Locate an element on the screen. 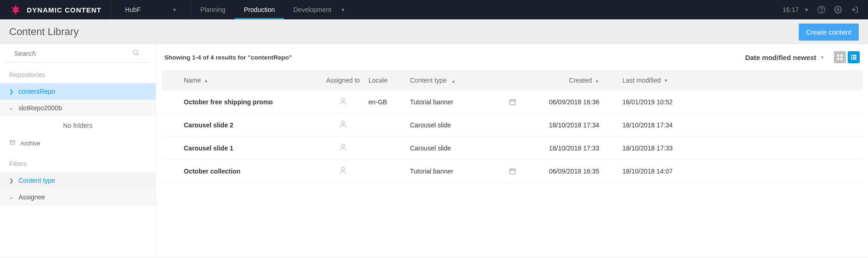  sidebar-item-slotrepo: ⌄ slotRepo2000b is located at coordinates (78, 108).